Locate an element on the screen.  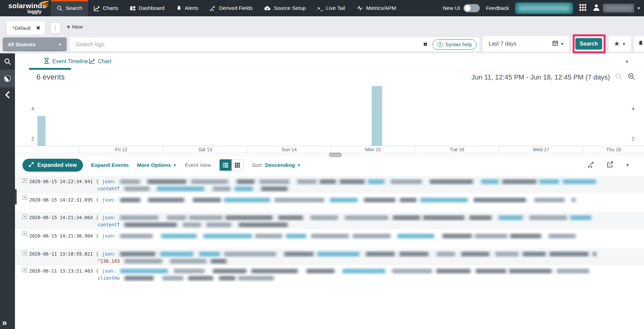
redacted-account-badge is located at coordinates (544, 8).